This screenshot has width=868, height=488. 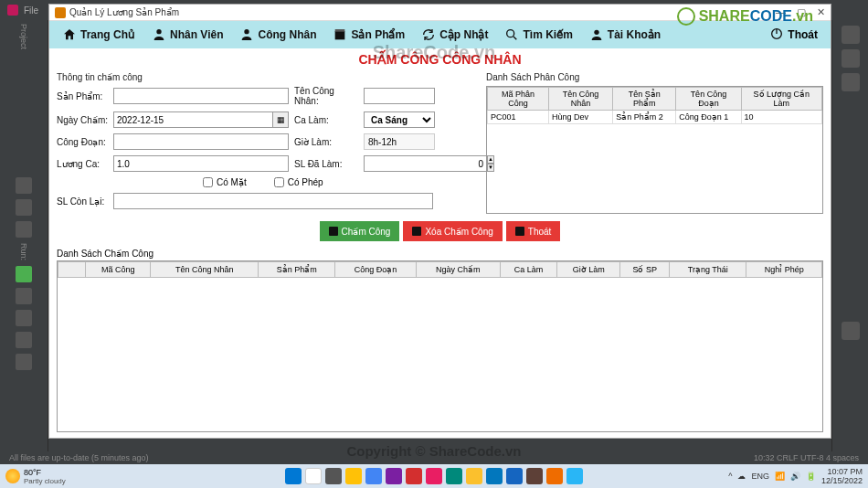 I want to click on wage-label: Lương Ca:, so click(x=82, y=164).